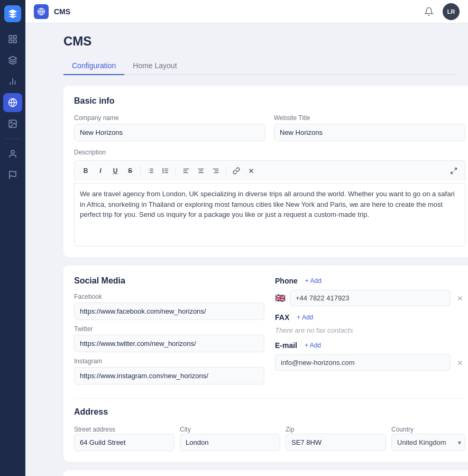  What do you see at coordinates (13, 175) in the screenshot?
I see `sidebar-item-flag` at bounding box center [13, 175].